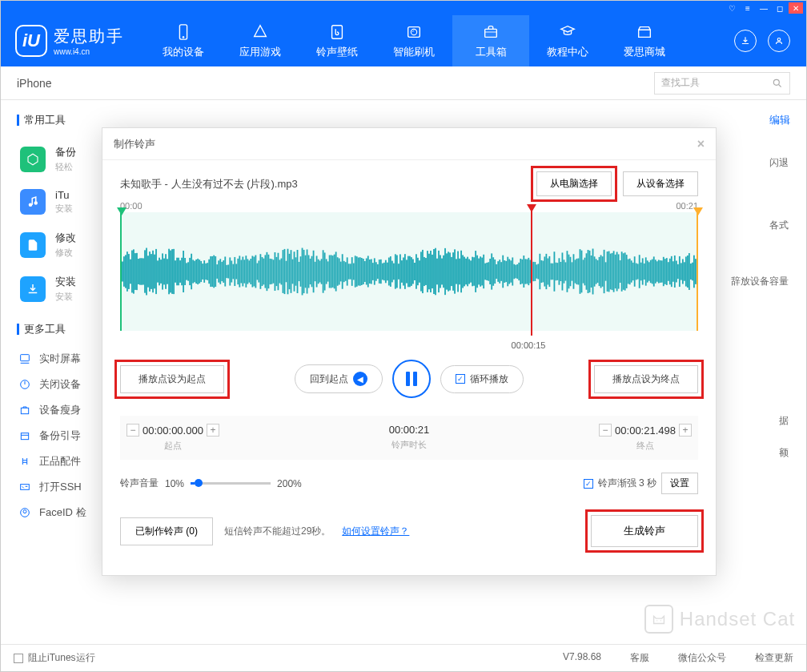 Image resolution: width=807 pixels, height=672 pixels. Describe the element at coordinates (774, 658) in the screenshot. I see `check-update-link: 检查更新` at that location.